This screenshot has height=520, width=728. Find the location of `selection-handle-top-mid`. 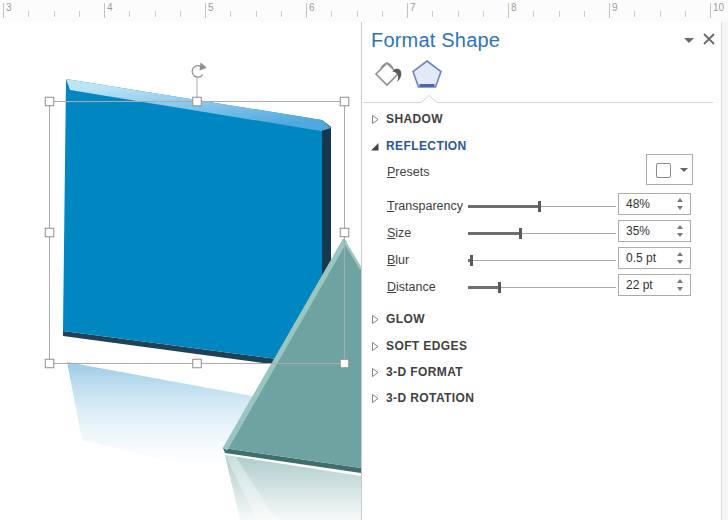

selection-handle-top-mid is located at coordinates (198, 102).